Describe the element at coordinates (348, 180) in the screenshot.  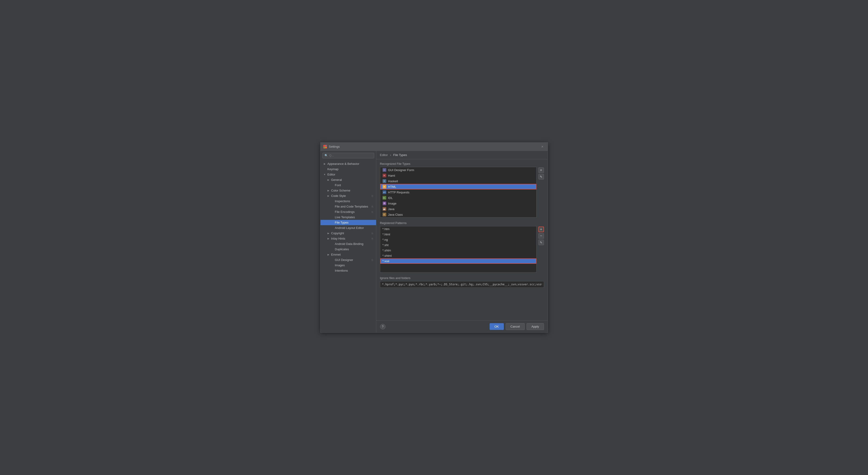
I see `sidebar-item-general: ▶ General` at that location.